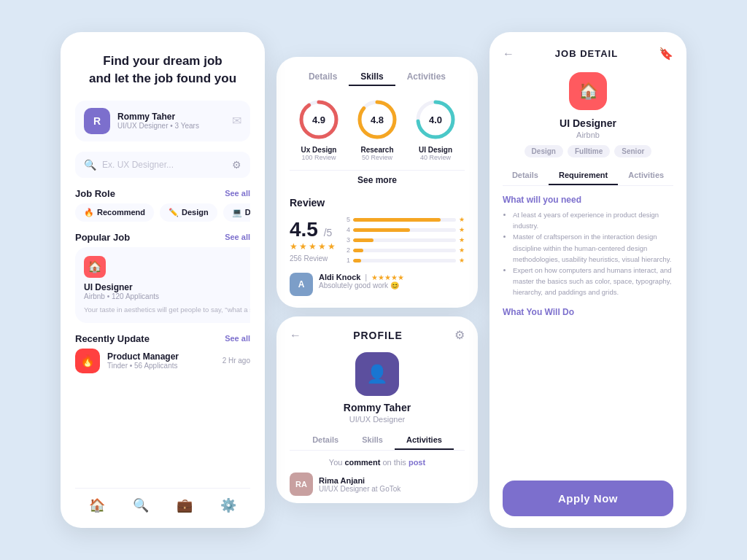  What do you see at coordinates (312, 246) in the screenshot?
I see `stars: ★ ★ ★ ★ ★` at bounding box center [312, 246].